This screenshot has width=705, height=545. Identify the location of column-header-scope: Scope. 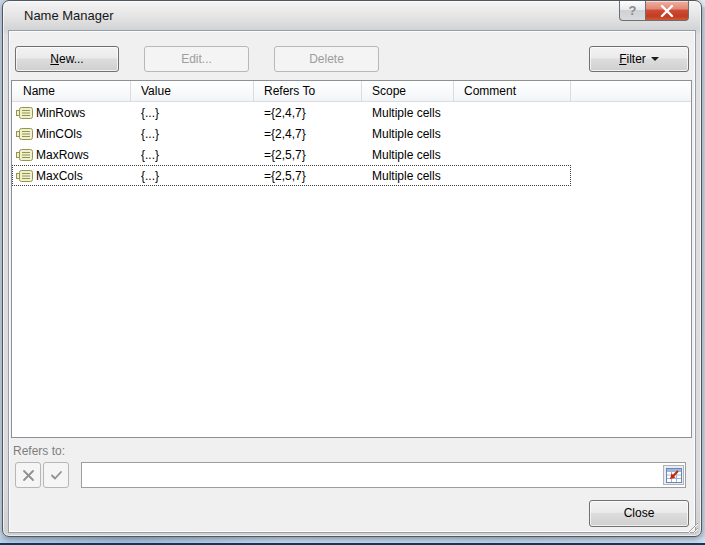
(408, 91).